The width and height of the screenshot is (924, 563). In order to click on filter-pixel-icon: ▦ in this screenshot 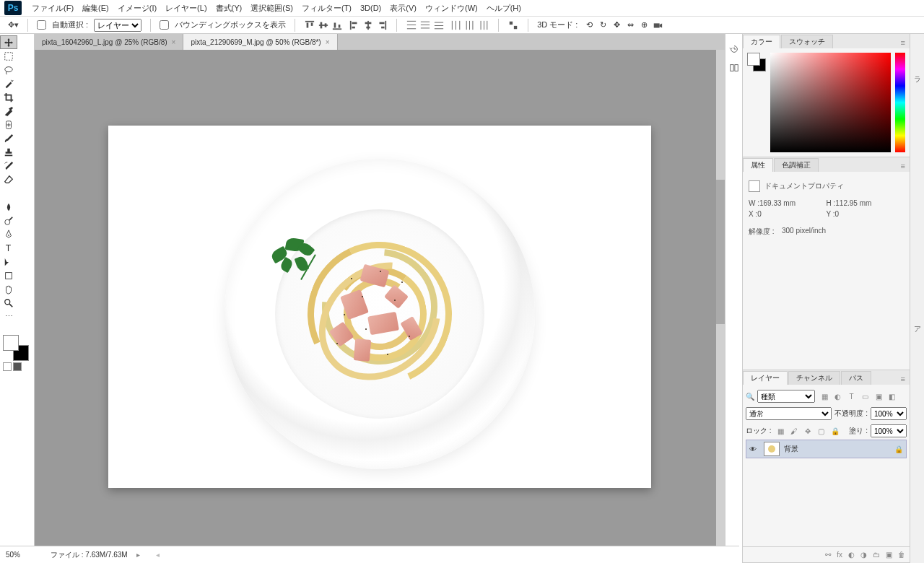, I will do `click(824, 396)`.